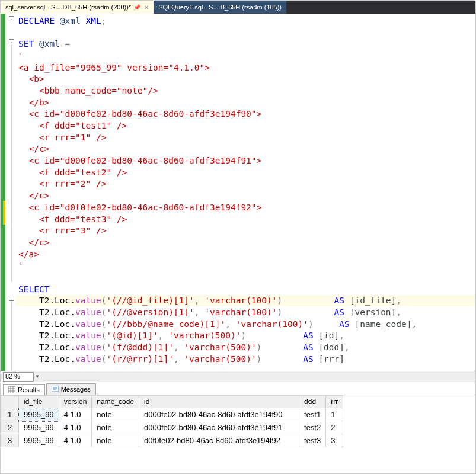  I want to click on tab-label: sql_server.sql - S....DB_65H (rsadm (200…, so click(68, 7).